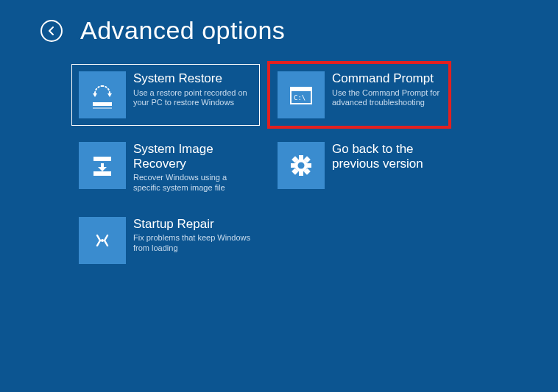 The image size is (558, 392). What do you see at coordinates (359, 95) in the screenshot?
I see `command-prompt-tile: C:\ Command Prompt Use the Command Promp…` at bounding box center [359, 95].